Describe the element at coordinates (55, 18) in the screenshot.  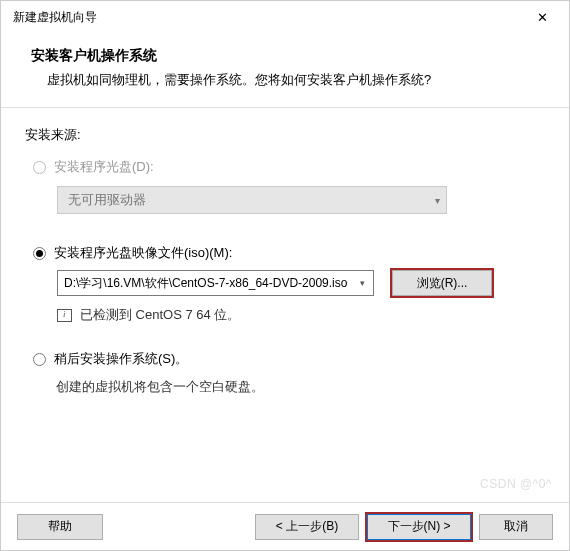
I see `window-title: 新建虚拟机向导` at that location.